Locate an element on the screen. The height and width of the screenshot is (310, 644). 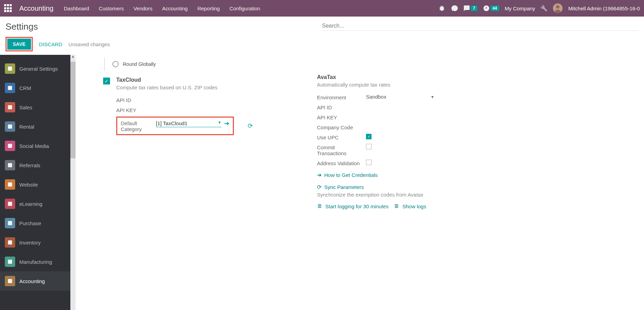
save-highlight: SAVE is located at coordinates (19, 44).